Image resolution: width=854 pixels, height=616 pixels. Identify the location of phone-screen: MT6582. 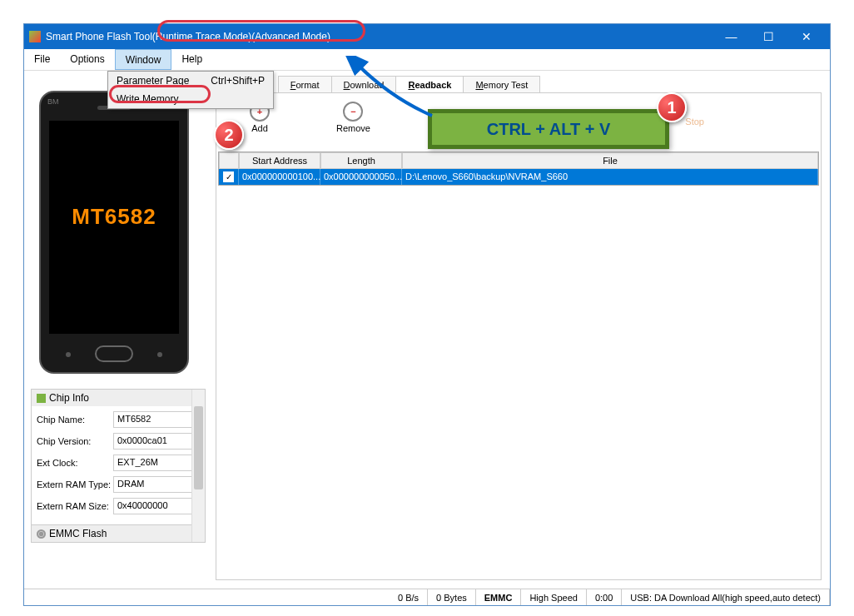
(114, 227).